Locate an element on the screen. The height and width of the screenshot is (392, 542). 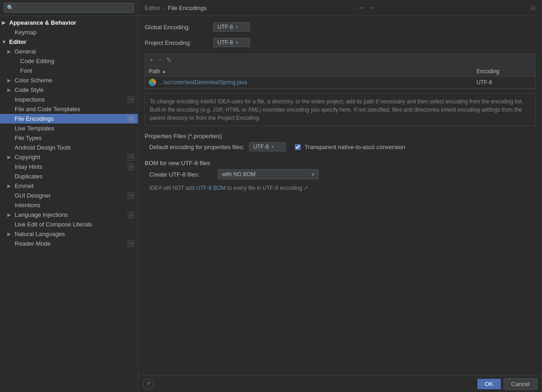
add-path-button: + is located at coordinates (152, 60).